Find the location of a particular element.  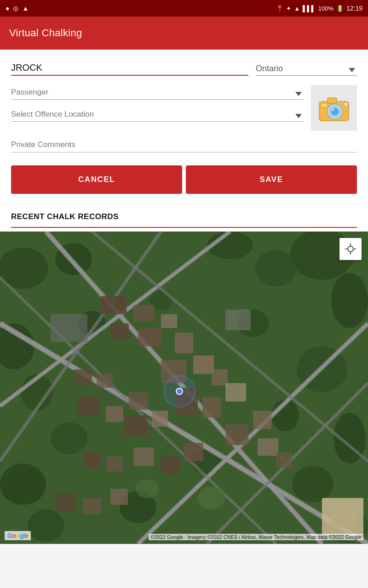

offence-location-select: Select Offence Location is located at coordinates (157, 114).